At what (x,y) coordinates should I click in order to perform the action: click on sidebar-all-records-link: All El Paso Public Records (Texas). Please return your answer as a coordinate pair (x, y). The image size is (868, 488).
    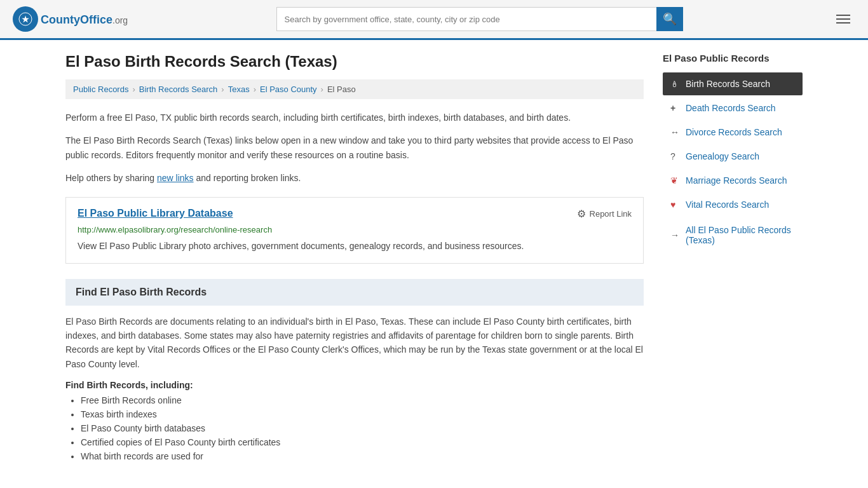
    Looking at the image, I should click on (740, 235).